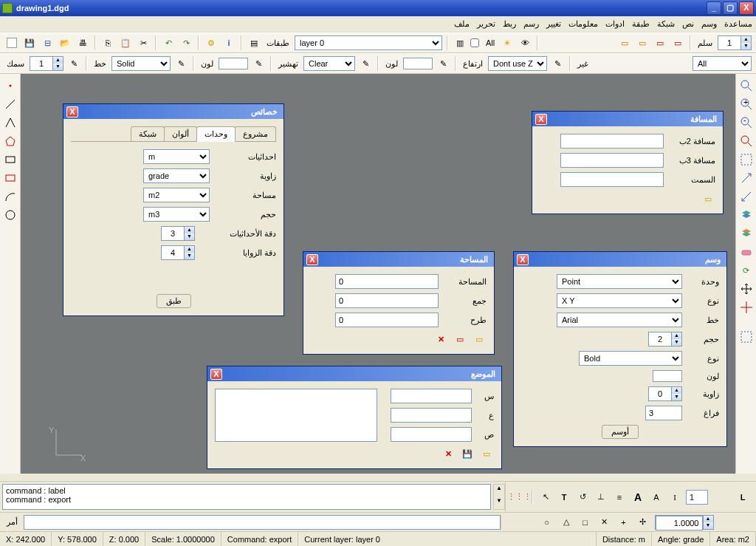 The width and height of the screenshot is (756, 546). I want to click on redo-icon: ↷, so click(186, 43).